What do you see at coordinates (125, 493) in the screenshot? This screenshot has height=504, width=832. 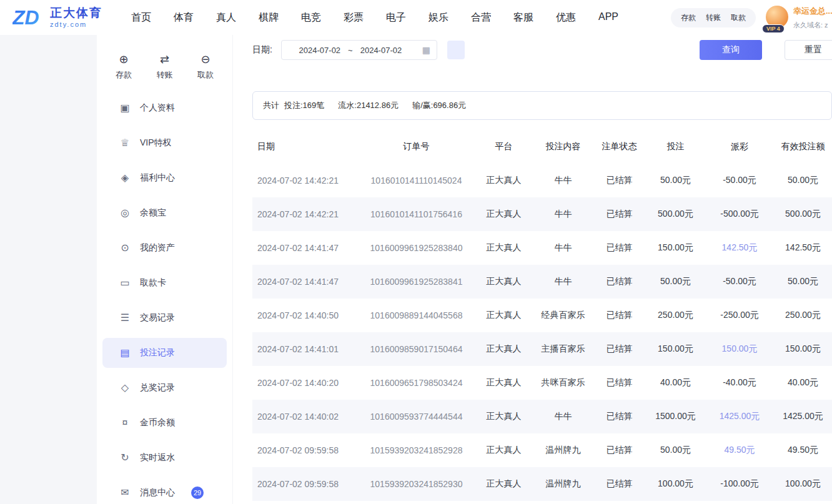 I see `message-icon: ✉` at bounding box center [125, 493].